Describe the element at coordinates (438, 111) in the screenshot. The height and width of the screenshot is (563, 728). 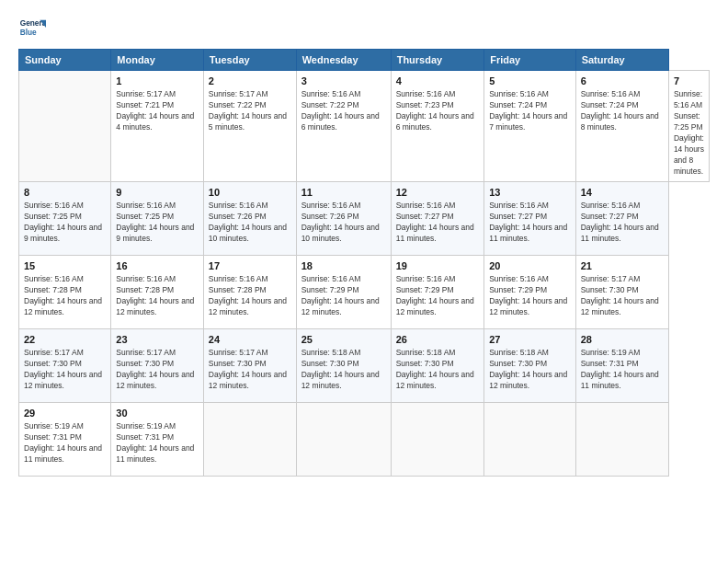
I see `day-info: Sunrise: 5:16 AMSunset: 7:23 PMDaylight:…` at that location.